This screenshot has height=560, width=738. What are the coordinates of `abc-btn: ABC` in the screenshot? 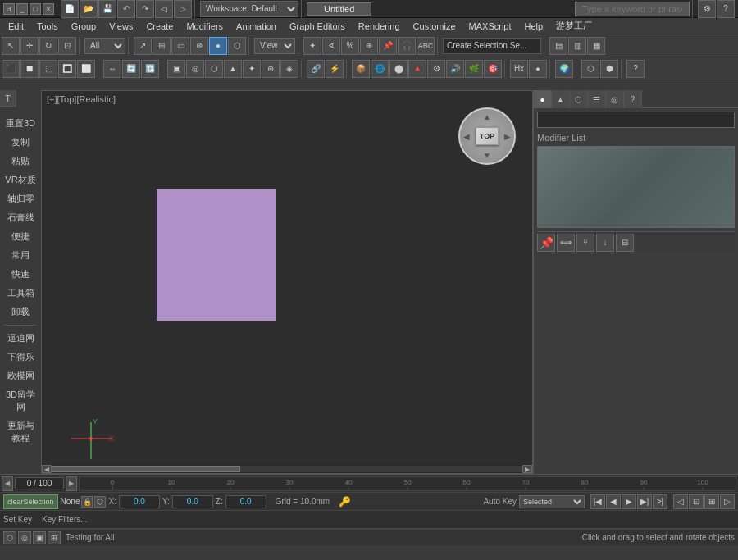 It's located at (426, 46).